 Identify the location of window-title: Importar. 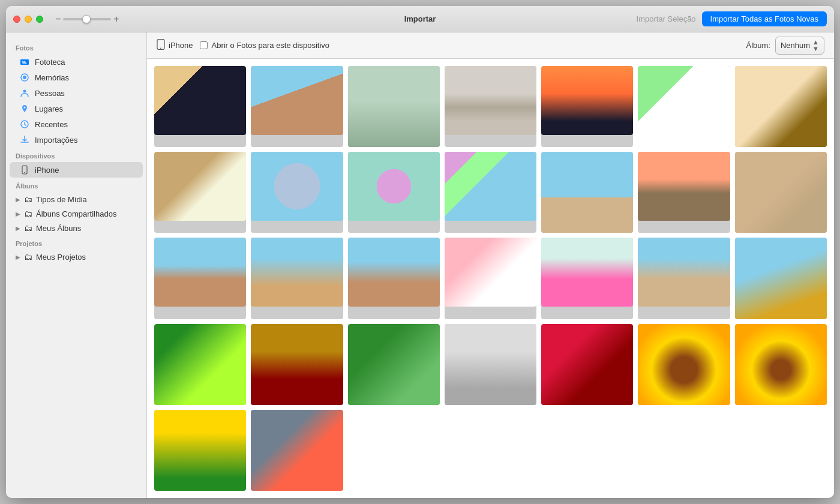
(420, 19).